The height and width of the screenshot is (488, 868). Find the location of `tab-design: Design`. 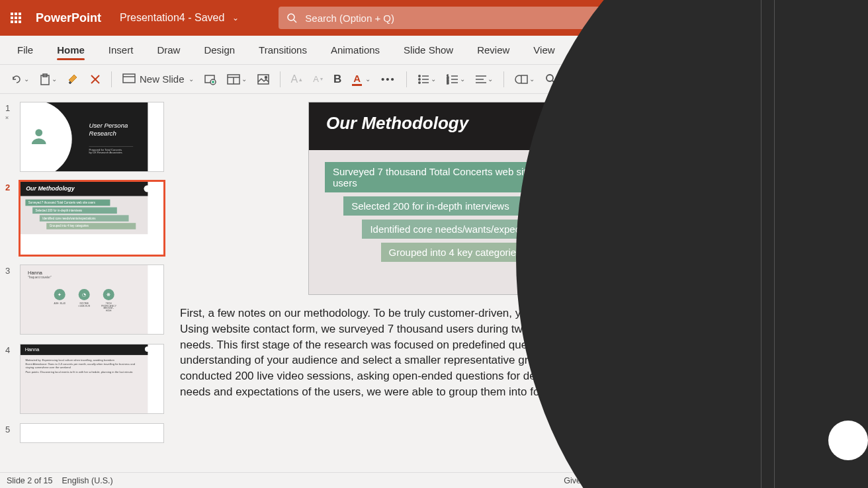

tab-design: Design is located at coordinates (220, 50).